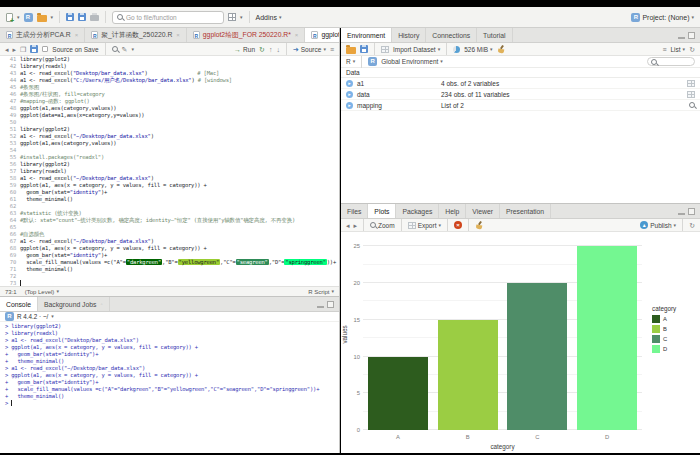 The width and height of the screenshot is (700, 455). What do you see at coordinates (170, 317) in the screenshot?
I see `console-version-row: R R 4.4.2 · ~/ ▾` at bounding box center [170, 317].